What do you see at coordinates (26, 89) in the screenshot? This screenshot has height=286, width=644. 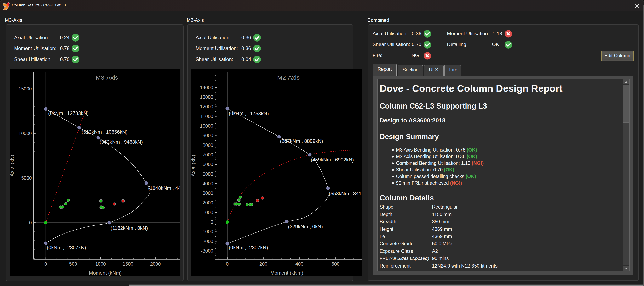 I see `svg-text: 15000` at bounding box center [26, 89].